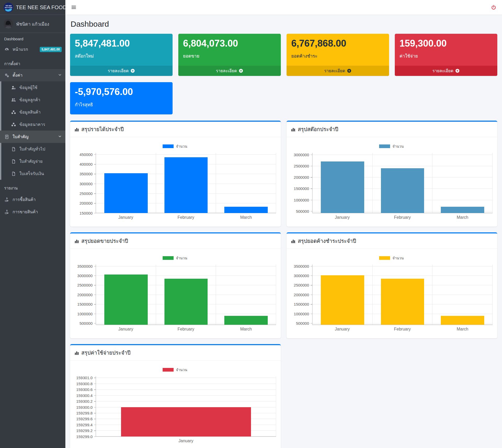  I want to click on sidebar-item-label: การขายสินค้า, so click(25, 212).